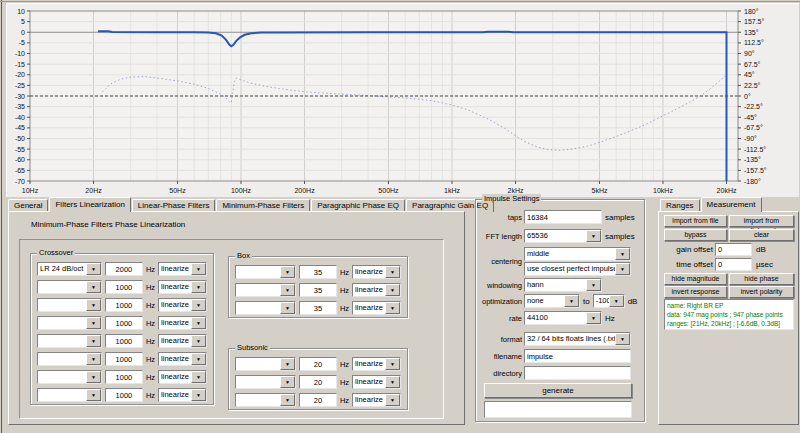  What do you see at coordinates (578, 356) in the screenshot?
I see `filename-input` at bounding box center [578, 356].